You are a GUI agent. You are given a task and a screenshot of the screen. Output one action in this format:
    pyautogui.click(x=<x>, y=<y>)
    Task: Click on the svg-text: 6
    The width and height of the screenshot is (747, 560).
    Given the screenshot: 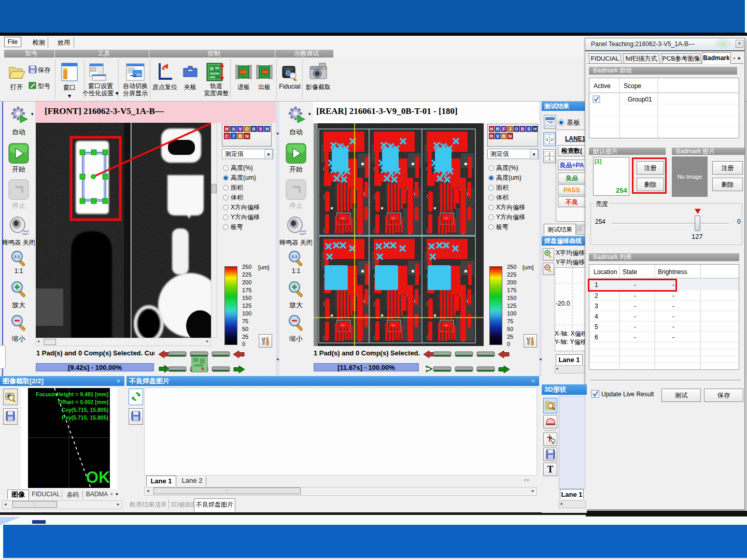 What is the action you would take?
    pyautogui.click(x=596, y=337)
    